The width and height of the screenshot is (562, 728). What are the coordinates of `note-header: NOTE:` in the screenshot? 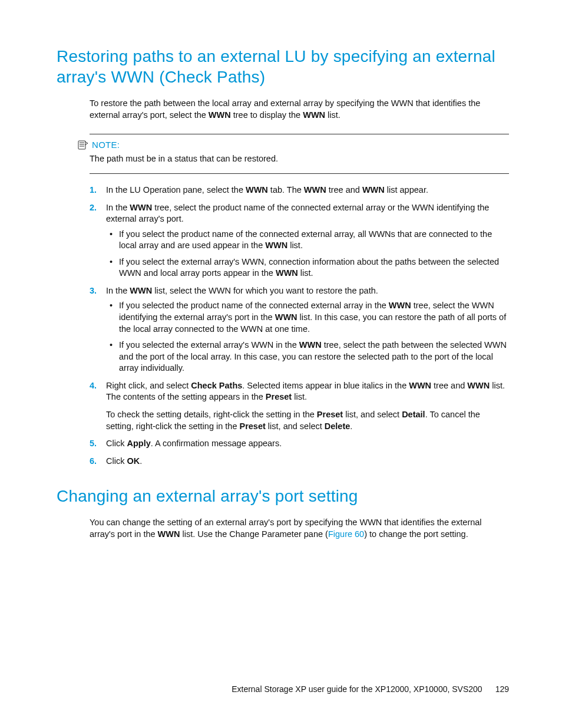 It's located at (293, 145).